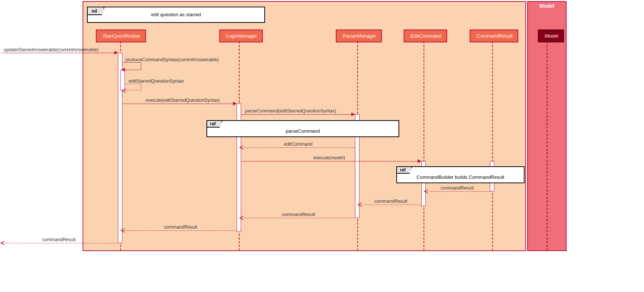 Image resolution: width=644 pixels, height=292 pixels. What do you see at coordinates (298, 114) in the screenshot?
I see `arrow-m5` at bounding box center [298, 114].